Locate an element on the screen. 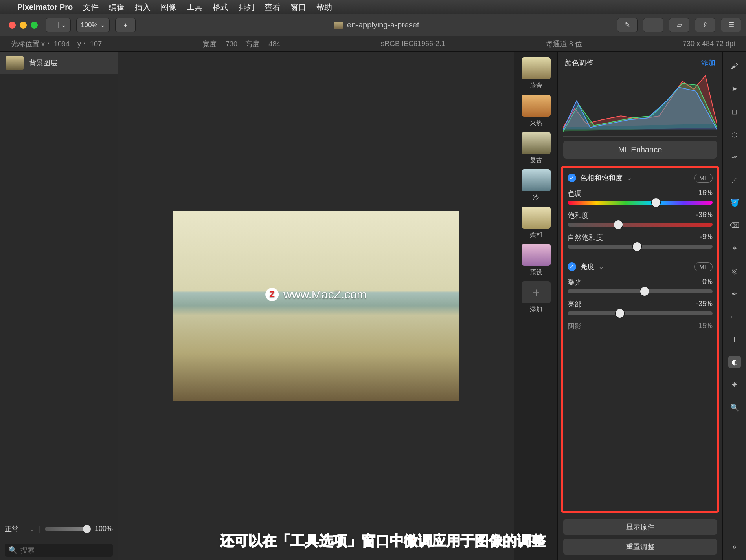 The height and width of the screenshot is (560, 746). menu-help: 帮助 is located at coordinates (324, 7).